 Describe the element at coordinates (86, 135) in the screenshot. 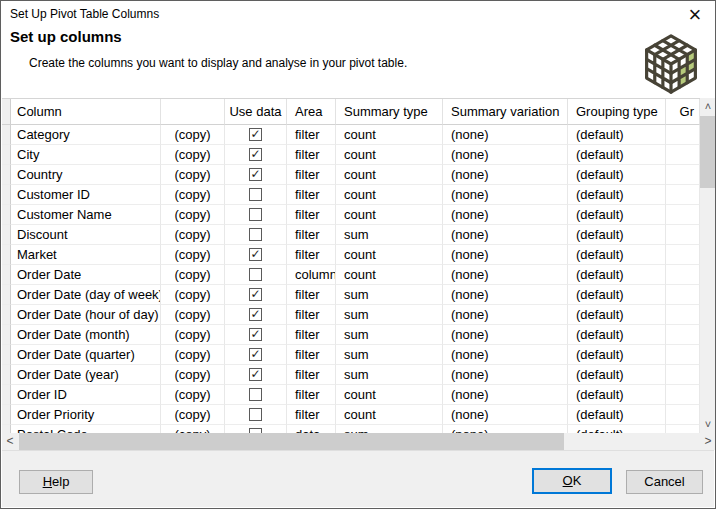

I see `cell-column-name: Category` at that location.